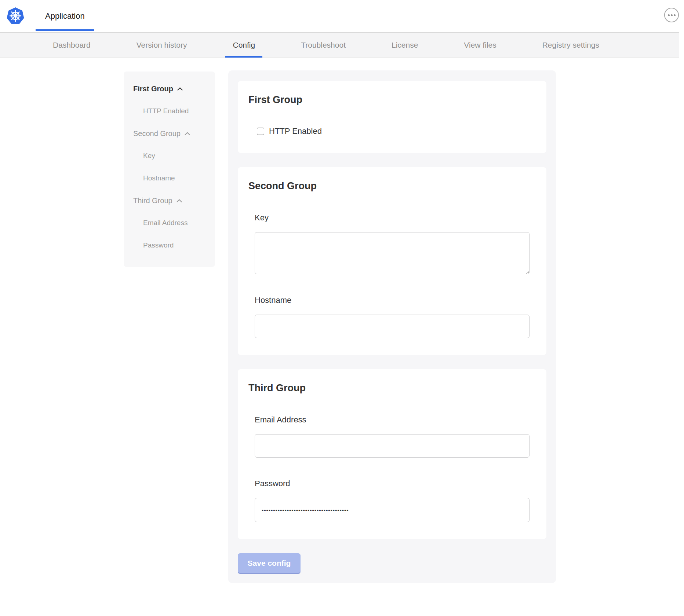 The image size is (684, 616). What do you see at coordinates (170, 223) in the screenshot?
I see `sidebar-item-email-address: Email Address` at bounding box center [170, 223].